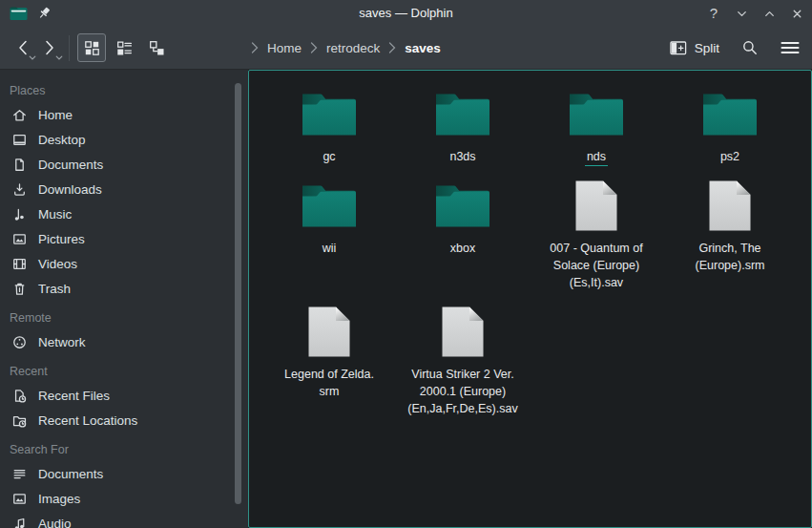  Describe the element at coordinates (156, 48) in the screenshot. I see `tree-view-button` at that location.